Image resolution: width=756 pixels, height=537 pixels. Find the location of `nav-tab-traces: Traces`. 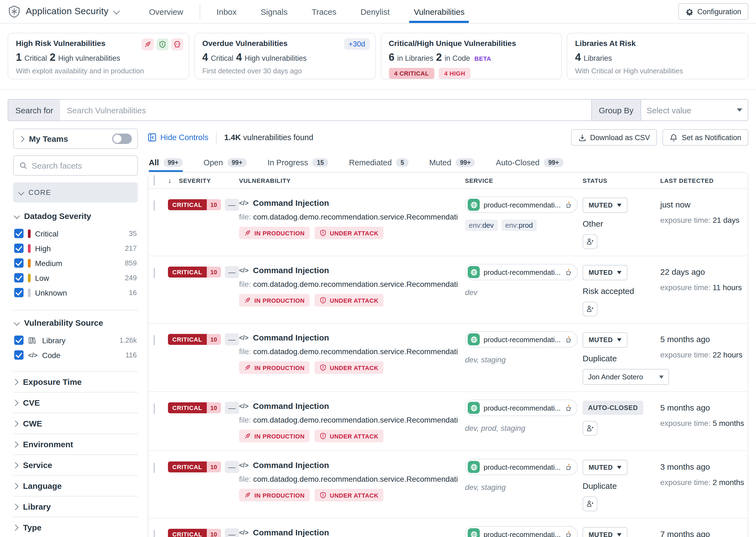

nav-tab-traces: Traces is located at coordinates (324, 12).